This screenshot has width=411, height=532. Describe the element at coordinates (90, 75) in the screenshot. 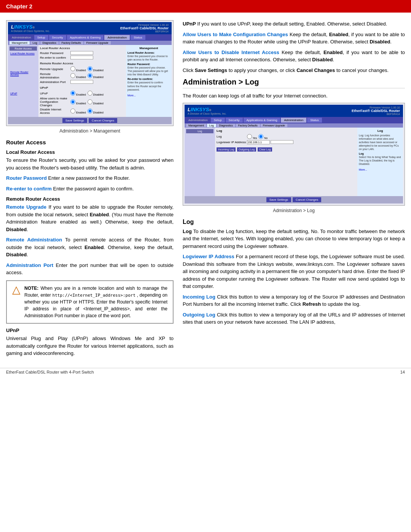

I see `remote-admin-disabled` at that location.